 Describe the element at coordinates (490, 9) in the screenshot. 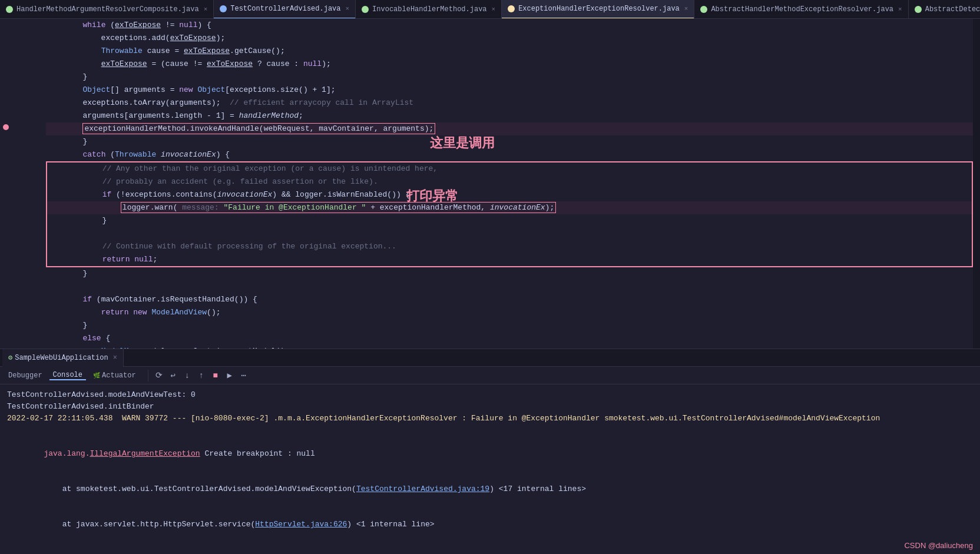

I see `tab-bar: HandlerMethodArgumentResolverComposite.j…` at that location.